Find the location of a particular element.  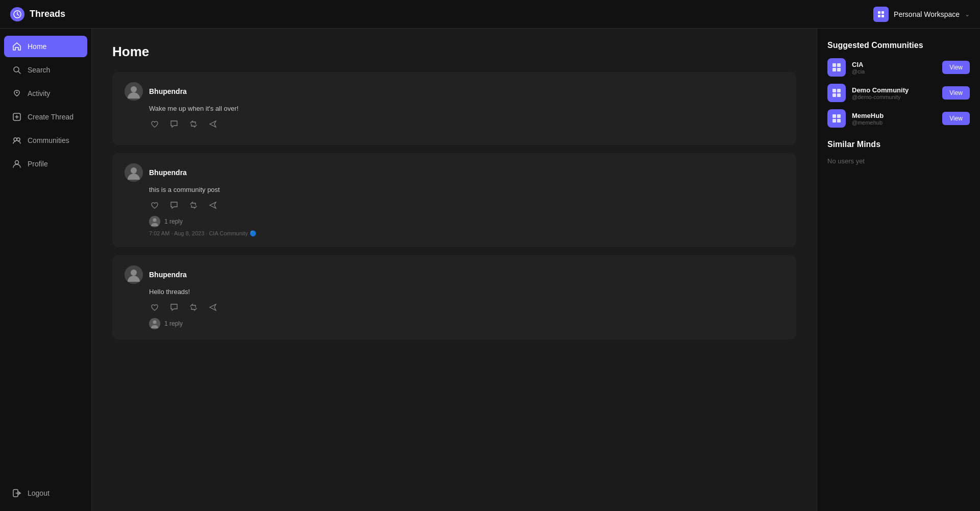

sidebar-item-home: Home is located at coordinates (46, 46).